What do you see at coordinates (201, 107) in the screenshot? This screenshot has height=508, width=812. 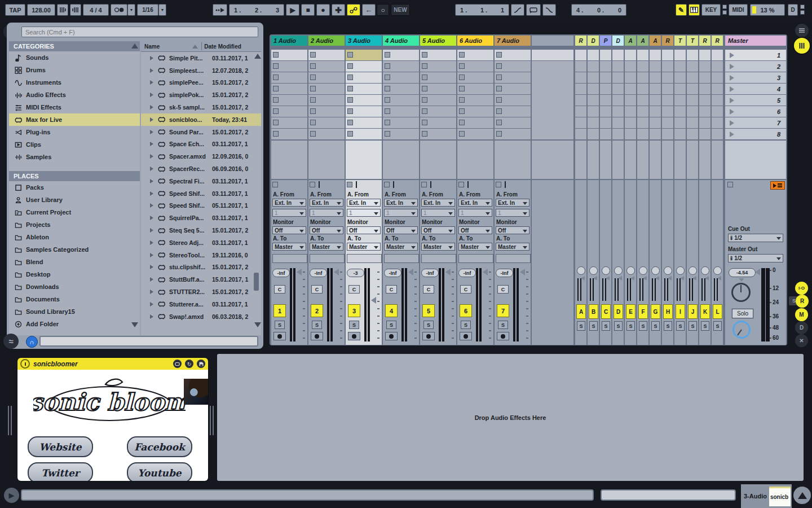 I see `file-row: sk-5 sampl...15.01.2017, 2` at bounding box center [201, 107].